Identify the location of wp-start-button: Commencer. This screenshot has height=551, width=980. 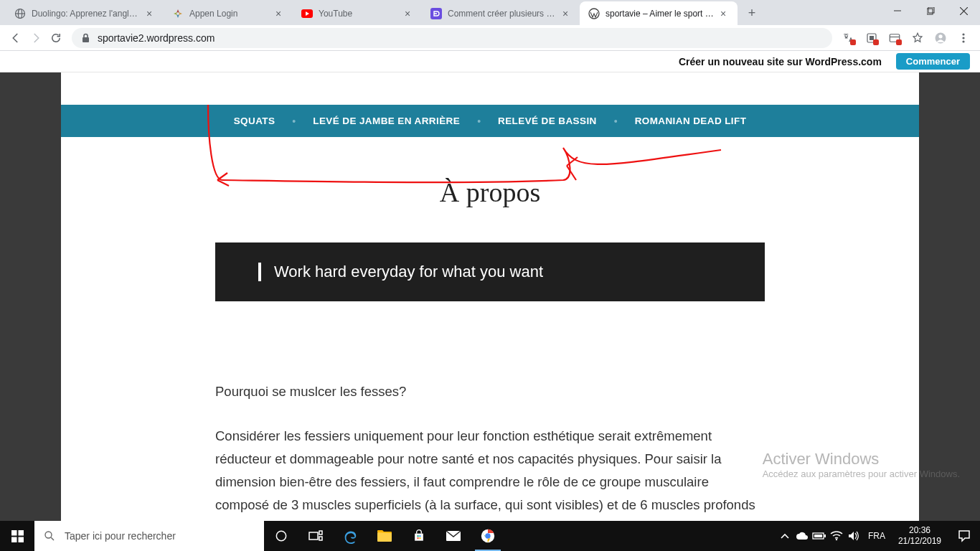
(933, 62).